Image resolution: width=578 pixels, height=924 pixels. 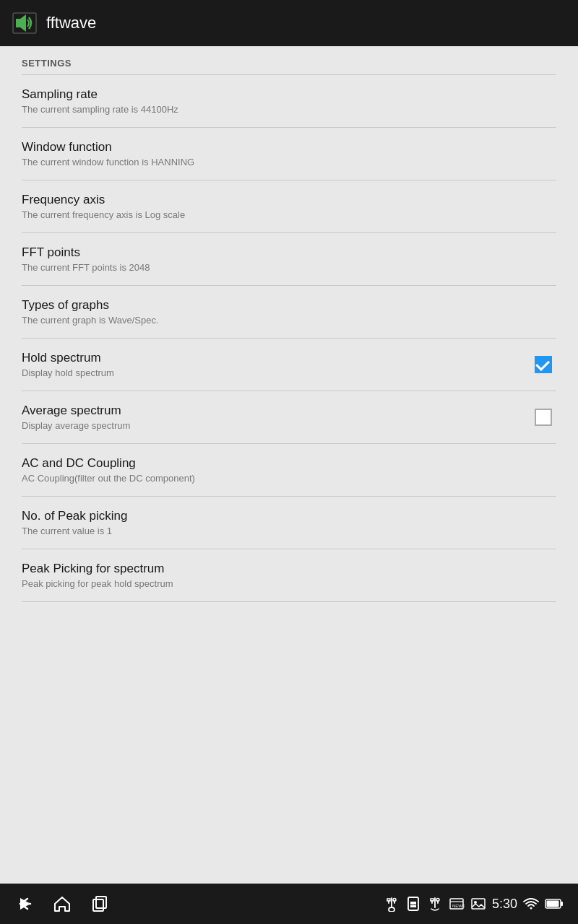 I want to click on topbar: fftwave, so click(x=289, y=23).